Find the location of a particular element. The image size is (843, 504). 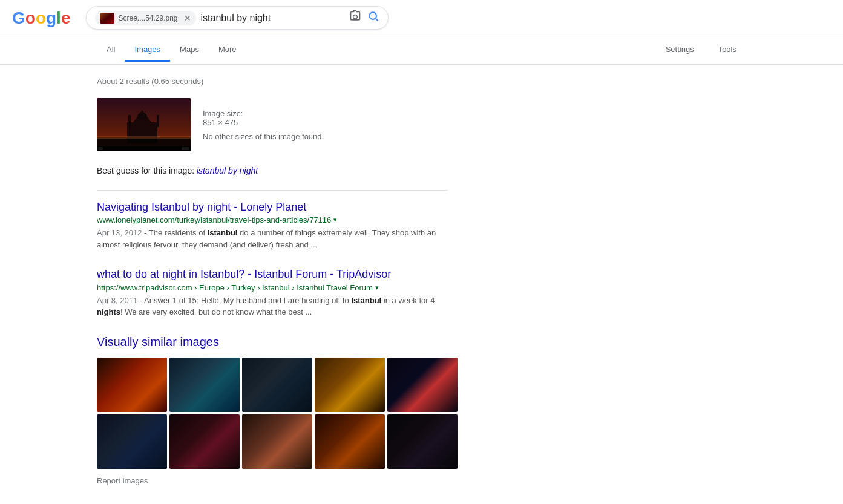

result-1-url: www.lonelyplanet.com/turkey/istanbul/tra… is located at coordinates (214, 220).